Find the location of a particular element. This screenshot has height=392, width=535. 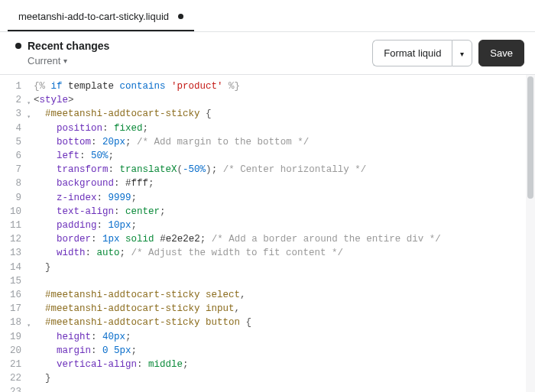

code-line: #meetanshi-addtocart-sticky button { is located at coordinates (284, 322).